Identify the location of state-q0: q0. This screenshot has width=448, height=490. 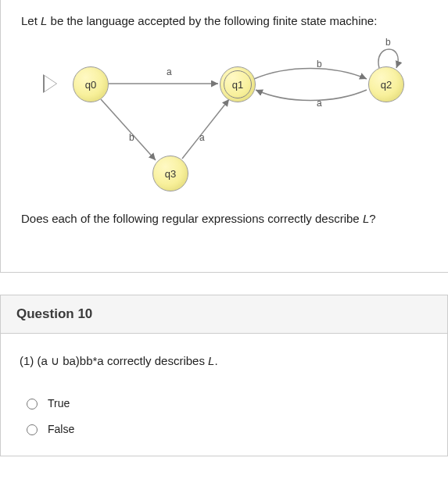
(91, 84).